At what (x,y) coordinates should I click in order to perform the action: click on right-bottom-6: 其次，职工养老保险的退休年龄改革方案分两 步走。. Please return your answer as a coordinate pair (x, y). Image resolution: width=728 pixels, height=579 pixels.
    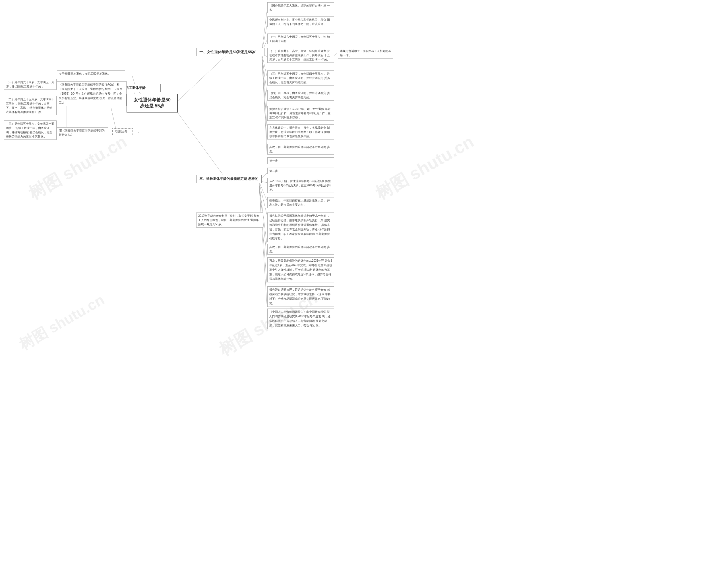
    Looking at the image, I should click on (301, 249).